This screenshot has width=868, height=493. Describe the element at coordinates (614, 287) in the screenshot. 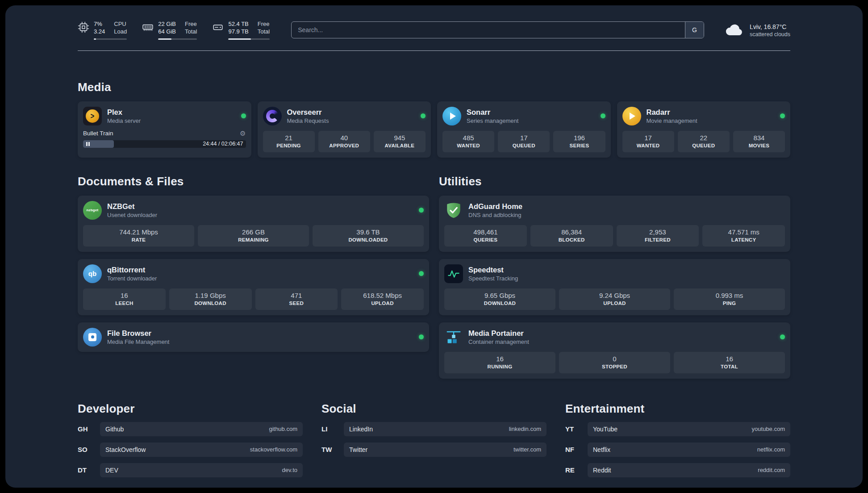

I see `service-card-speedtest: Speedtest Speedtest Tracking 9.65 Gbps D…` at that location.